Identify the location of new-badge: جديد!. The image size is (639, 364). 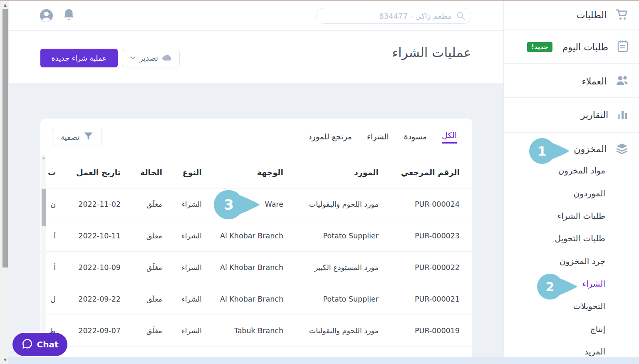
(540, 47).